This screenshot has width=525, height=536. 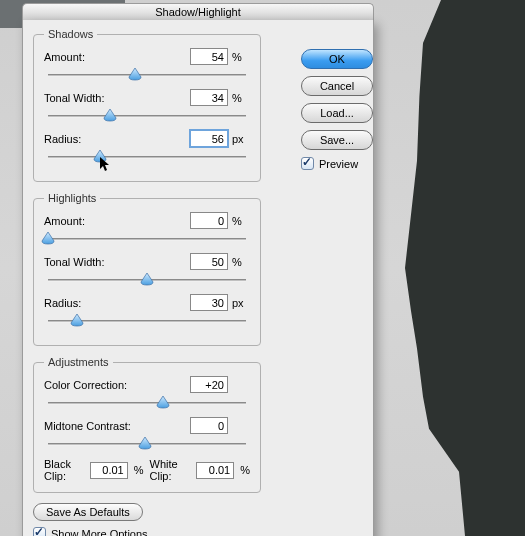 What do you see at coordinates (209, 262) in the screenshot?
I see `highlights-tonal-input` at bounding box center [209, 262].